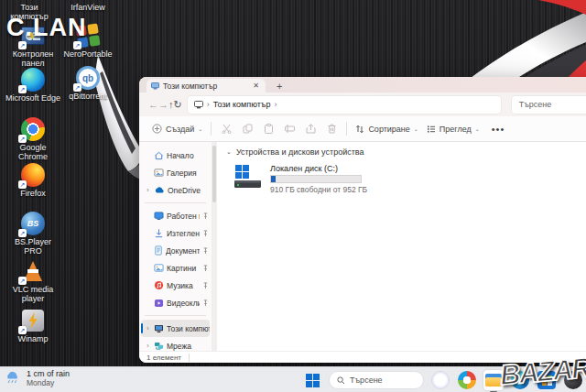 The image size is (586, 392). Describe the element at coordinates (289, 128) in the screenshot. I see `rename-icon` at that location.